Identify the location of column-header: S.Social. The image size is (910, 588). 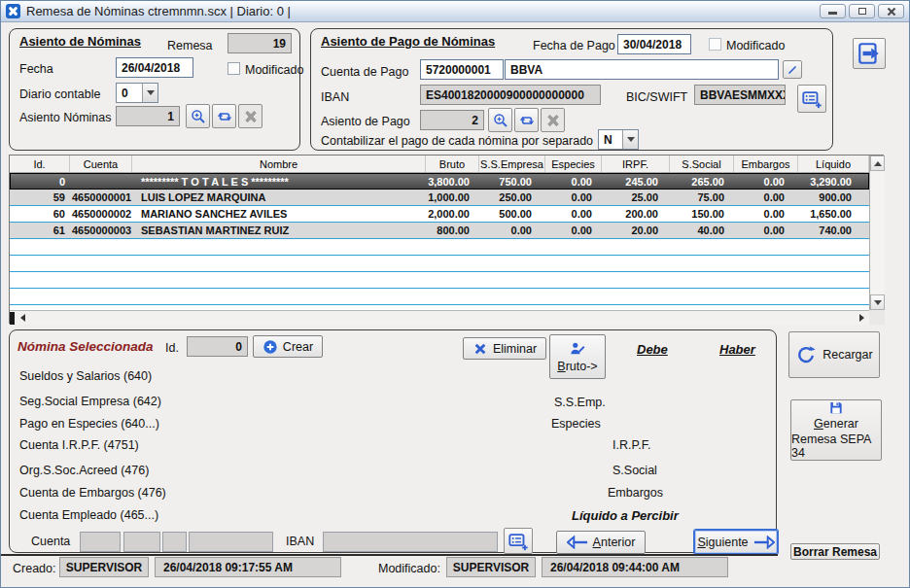
(702, 163).